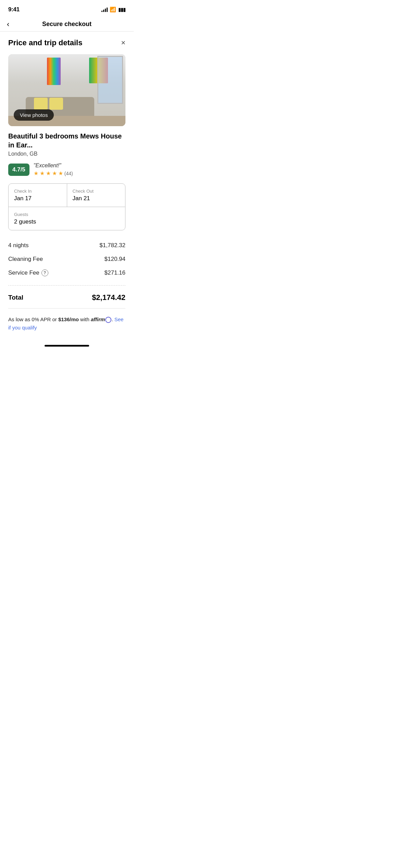  Describe the element at coordinates (113, 10) in the screenshot. I see `status-icons: 📶 ▮▮▮` at that location.